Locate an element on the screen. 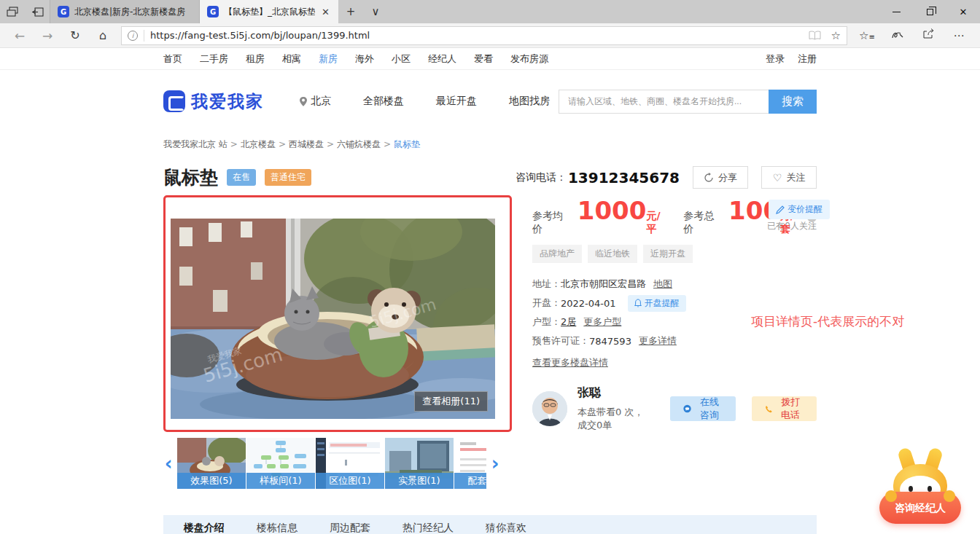  link-map-search: 地图找房 is located at coordinates (529, 101).